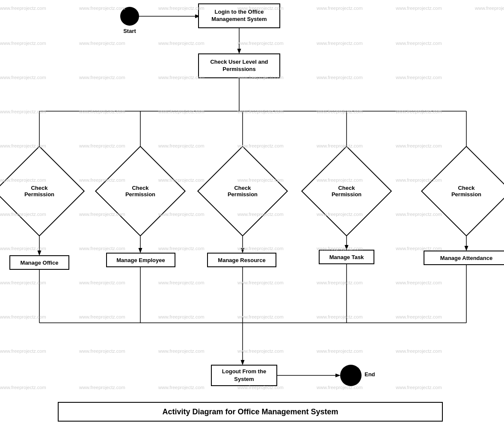 The height and width of the screenshot is (425, 504). I want to click on manage-attendance-box: Manage Attendance, so click(464, 258).